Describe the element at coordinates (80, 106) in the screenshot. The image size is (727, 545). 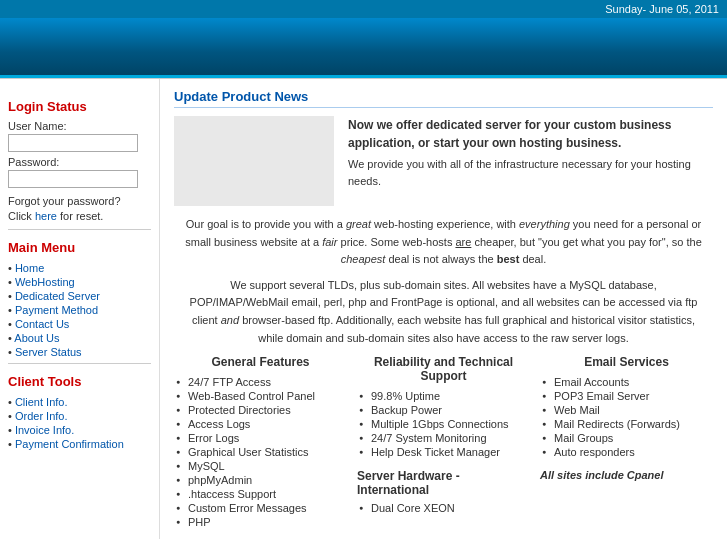
I see `login-status-title: Login Status` at that location.